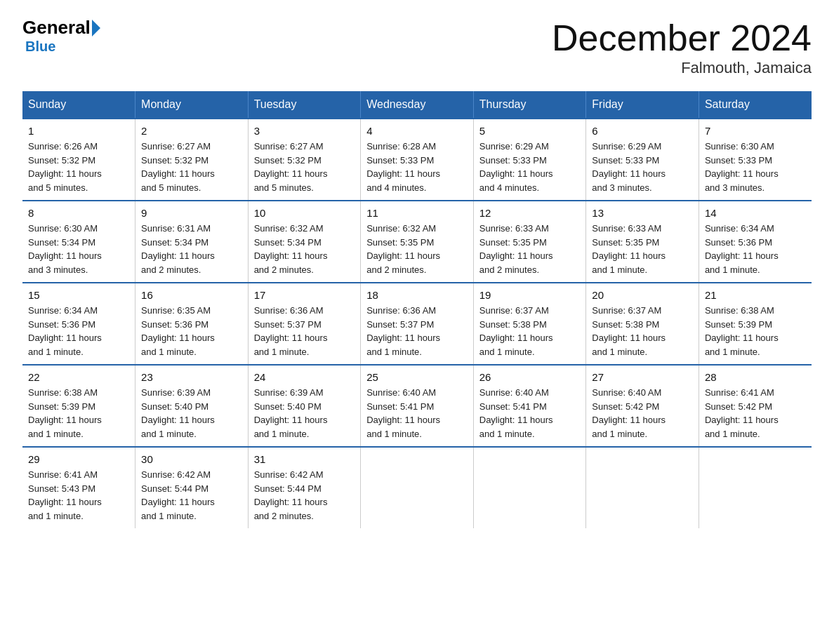  What do you see at coordinates (192, 295) in the screenshot?
I see `day-number: 16` at bounding box center [192, 295].